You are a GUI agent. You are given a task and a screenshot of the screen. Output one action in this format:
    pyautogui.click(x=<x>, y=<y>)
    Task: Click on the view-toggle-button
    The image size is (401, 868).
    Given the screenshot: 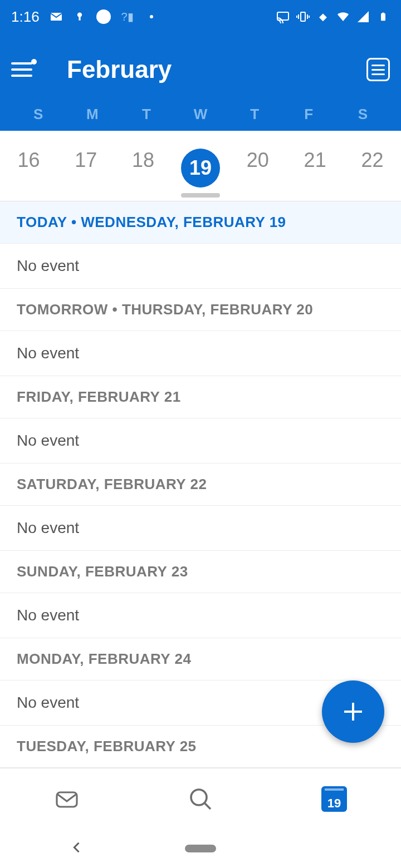 What is the action you would take?
    pyautogui.click(x=378, y=70)
    